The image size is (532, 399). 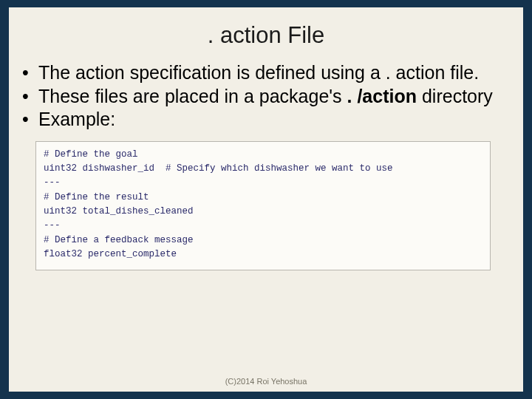 What do you see at coordinates (263, 211) in the screenshot?
I see `code-line: uint32 total_dishes_cleaned` at bounding box center [263, 211].